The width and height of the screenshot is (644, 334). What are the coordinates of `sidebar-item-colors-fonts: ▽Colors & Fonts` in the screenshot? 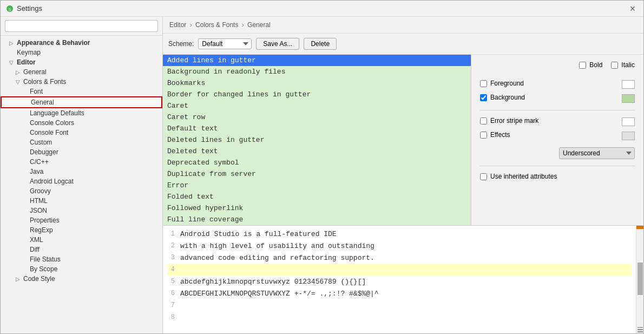 It's located at (81, 82).